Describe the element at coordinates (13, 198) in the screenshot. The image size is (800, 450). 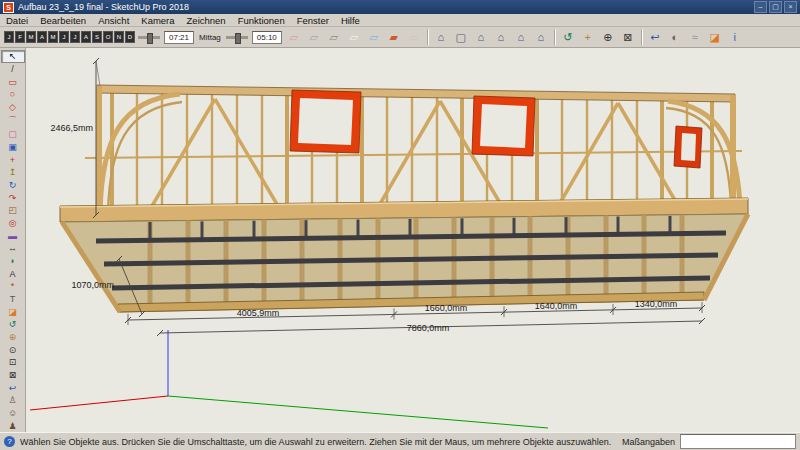
I see `follow-me-tool-icon: ↷` at that location.